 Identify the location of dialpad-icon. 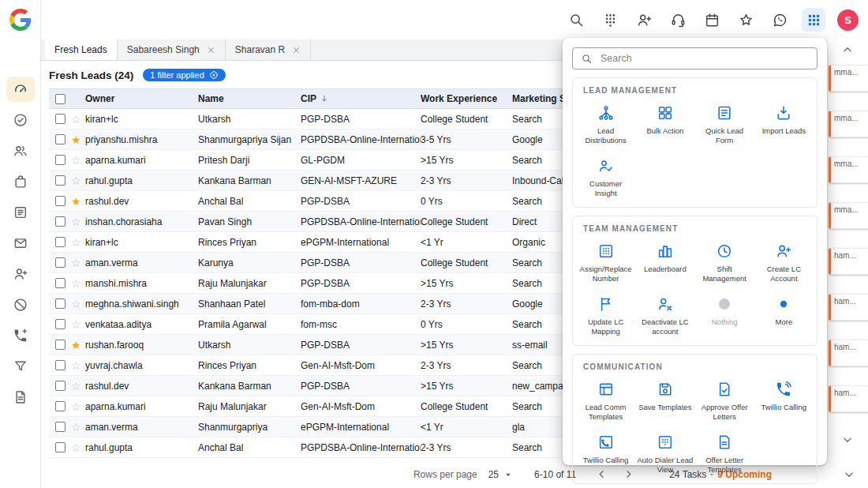
(610, 20).